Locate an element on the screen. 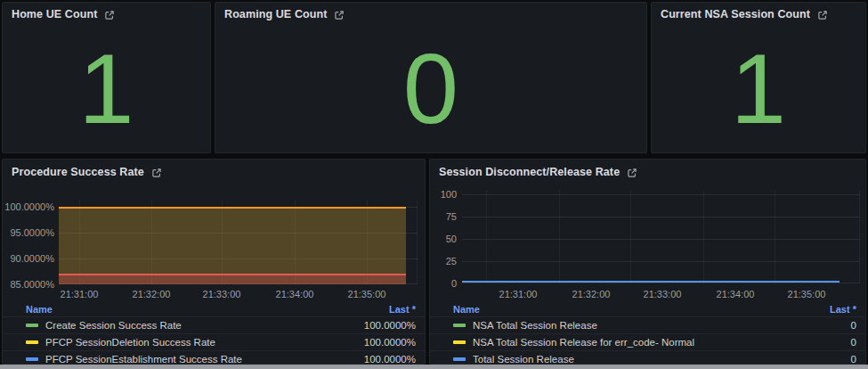 The width and height of the screenshot is (868, 369). y-axis-tick: 90.0000% is located at coordinates (29, 258).